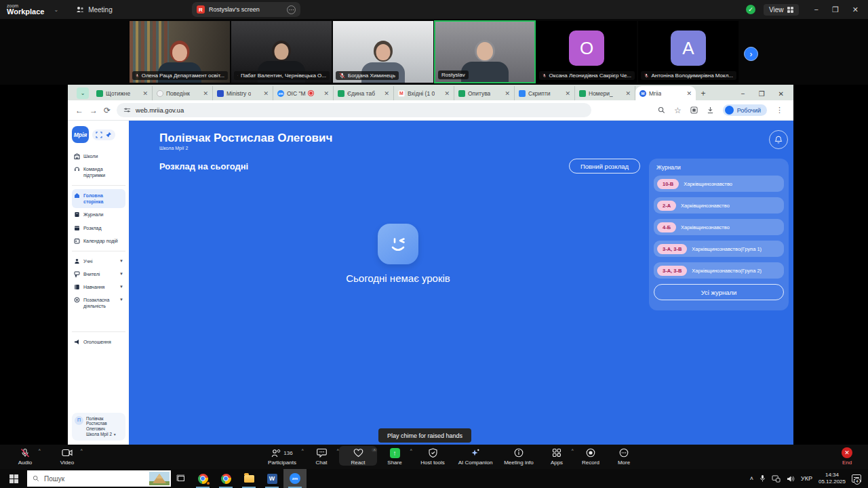 The image size is (868, 488). I want to click on maximize-button: ❐, so click(835, 9).